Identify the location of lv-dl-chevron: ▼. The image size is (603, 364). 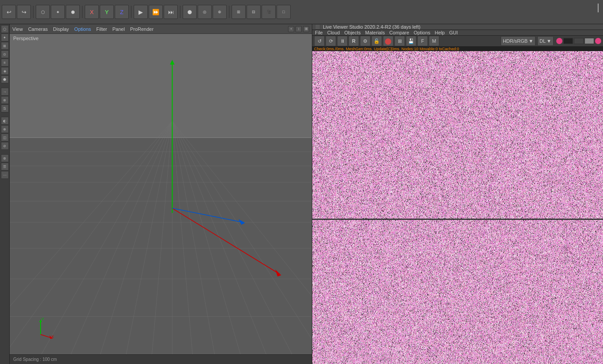
(549, 41).